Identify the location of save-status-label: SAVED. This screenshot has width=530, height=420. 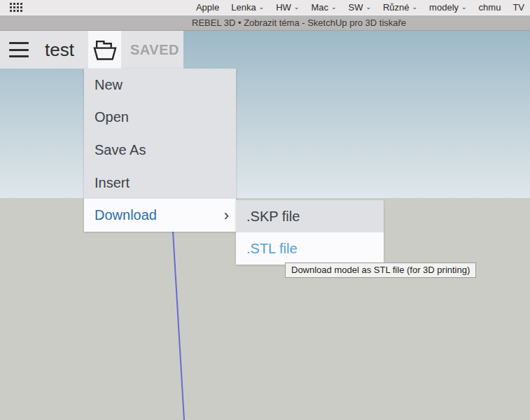
(155, 50).